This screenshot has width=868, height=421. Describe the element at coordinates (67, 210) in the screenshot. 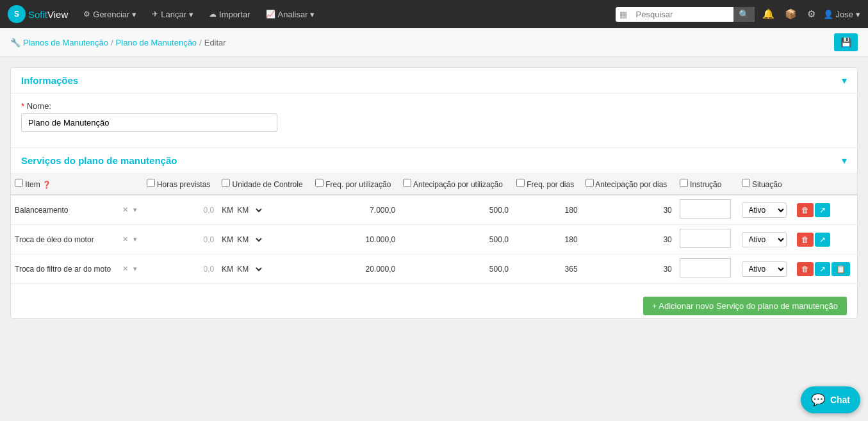

I see `item-name-0: Balanceamento` at that location.